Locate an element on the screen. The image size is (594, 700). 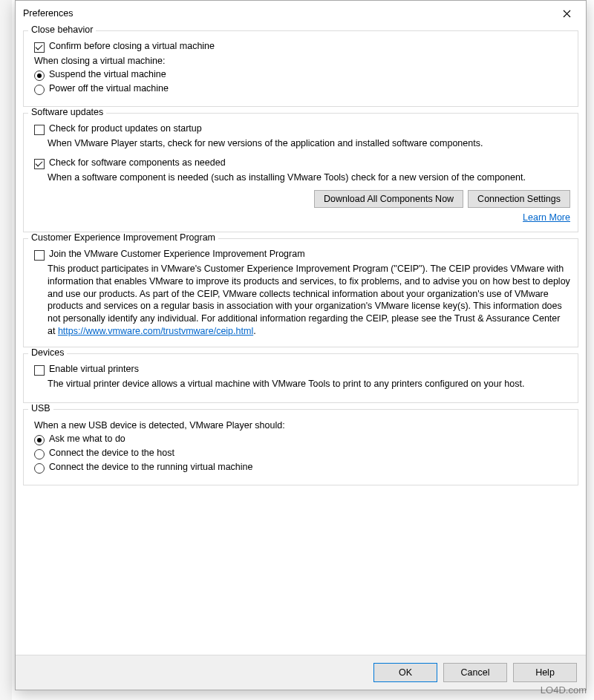
ok-button: OK is located at coordinates (405, 673).